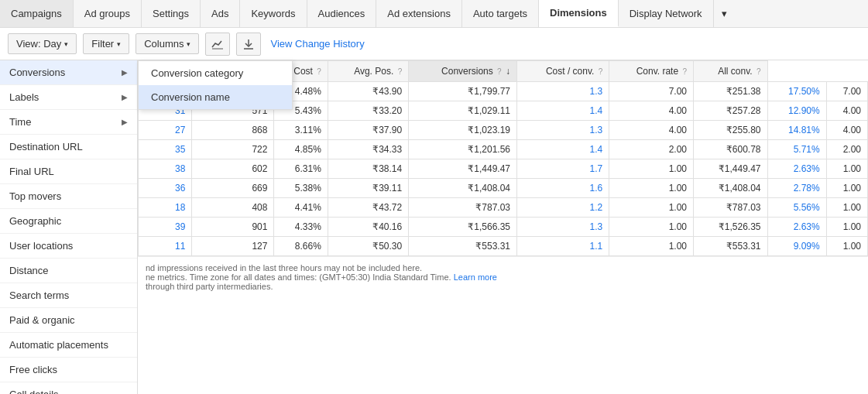  What do you see at coordinates (475, 277) in the screenshot?
I see `learn-more-link: Learn more` at bounding box center [475, 277].